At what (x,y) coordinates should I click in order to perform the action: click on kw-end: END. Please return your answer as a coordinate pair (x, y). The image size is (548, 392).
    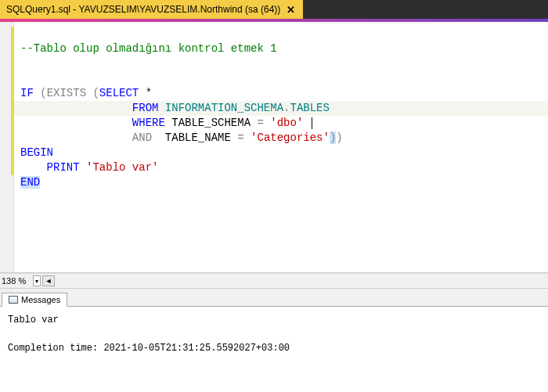
    Looking at the image, I should click on (30, 182).